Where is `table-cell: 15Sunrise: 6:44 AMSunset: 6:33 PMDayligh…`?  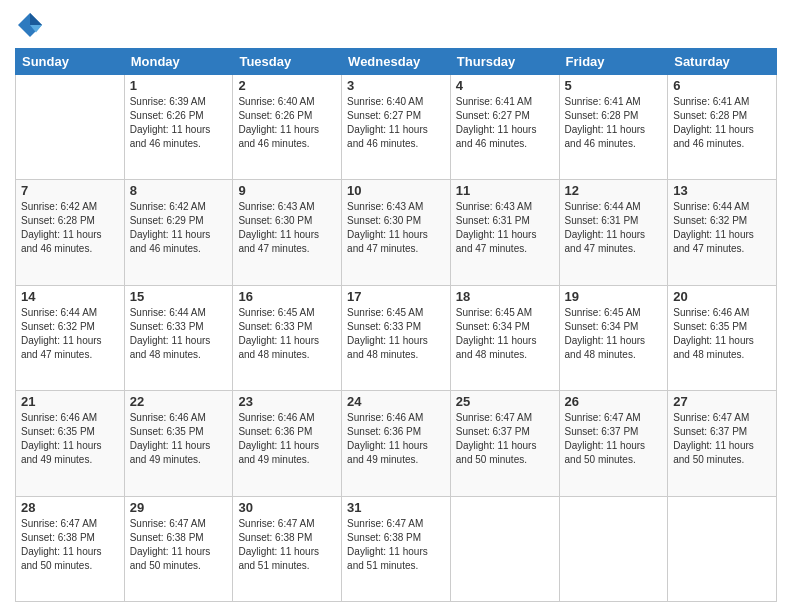
table-cell: 15Sunrise: 6:44 AMSunset: 6:33 PMDayligh… is located at coordinates (178, 338).